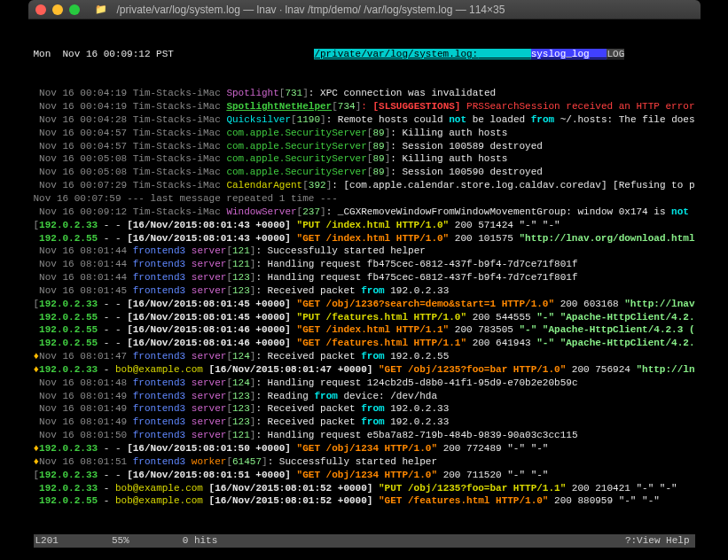 The image size is (728, 560). Describe the element at coordinates (364, 541) in the screenshot. I see `status-bar: L20155%0 hits?:View Help` at that location.